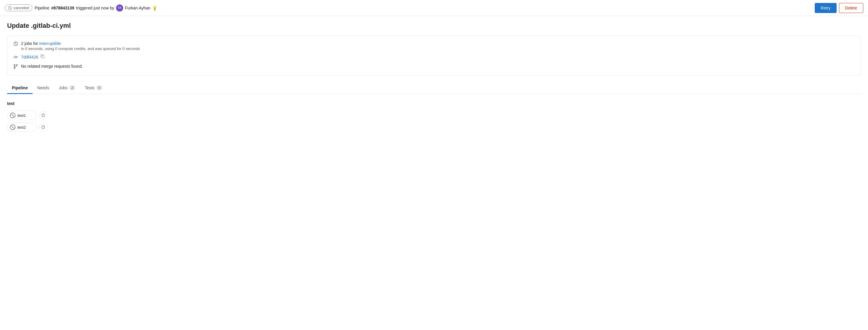  Describe the element at coordinates (22, 43) in the screenshot. I see `jobs-count: 2` at that location.